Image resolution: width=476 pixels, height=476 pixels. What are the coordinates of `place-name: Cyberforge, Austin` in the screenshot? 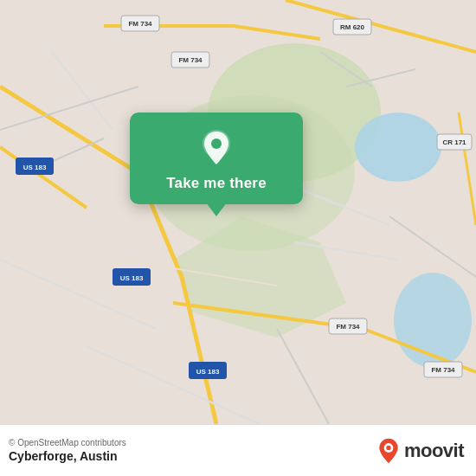 It's located at (68, 456).